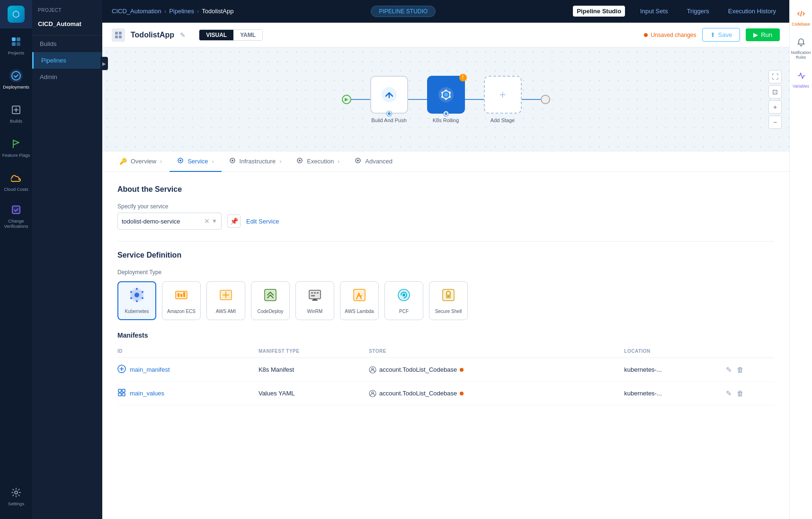  Describe the element at coordinates (16, 14) in the screenshot. I see `app-logo: ⬡` at that location.